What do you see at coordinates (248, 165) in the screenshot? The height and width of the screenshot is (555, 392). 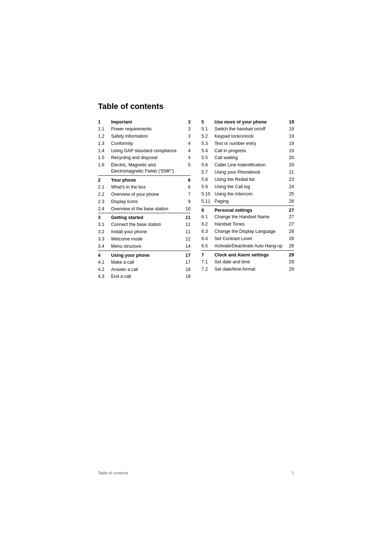 I see `toc-item: 5.6Caller Line Indentification20` at bounding box center [248, 165].